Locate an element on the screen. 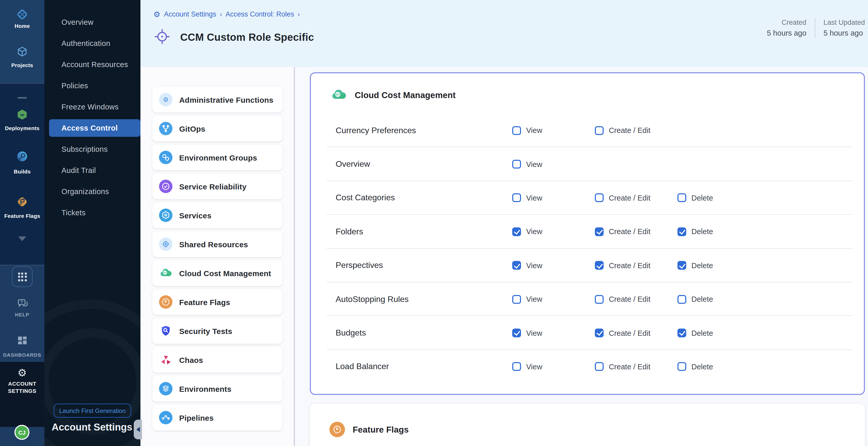 The width and height of the screenshot is (868, 446). deployments-icon: ∞ is located at coordinates (22, 115).